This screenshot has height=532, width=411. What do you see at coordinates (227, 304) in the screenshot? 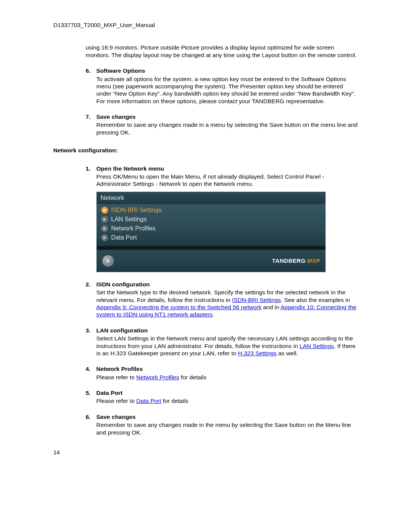
I see `item-body: Set the Network type to the desired netw…` at bounding box center [227, 304].